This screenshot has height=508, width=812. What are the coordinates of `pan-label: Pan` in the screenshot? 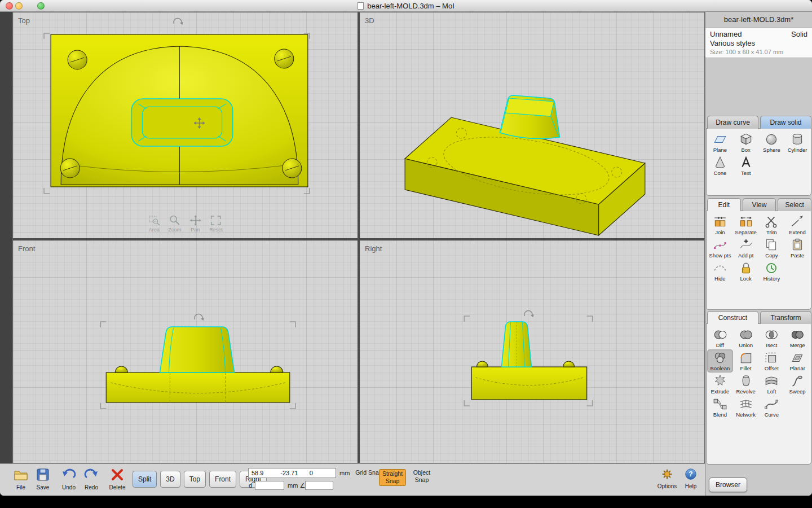 It's located at (195, 230).